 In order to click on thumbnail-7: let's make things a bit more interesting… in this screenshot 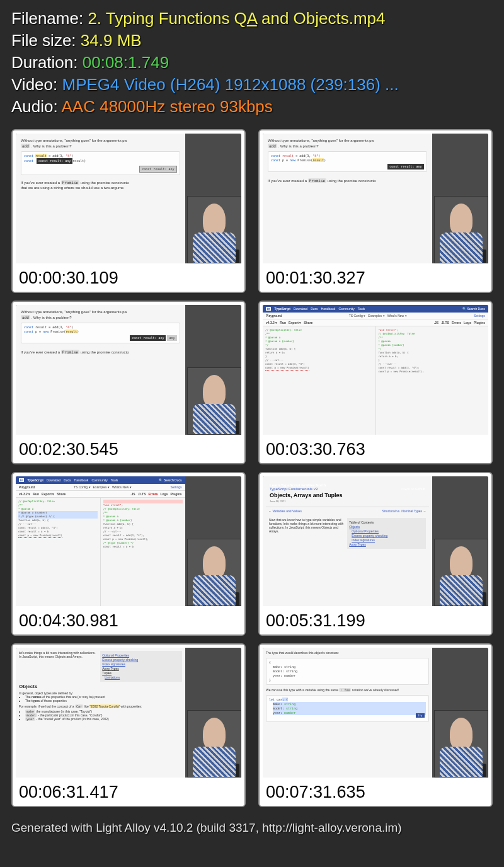, I will do `click(129, 725)`.